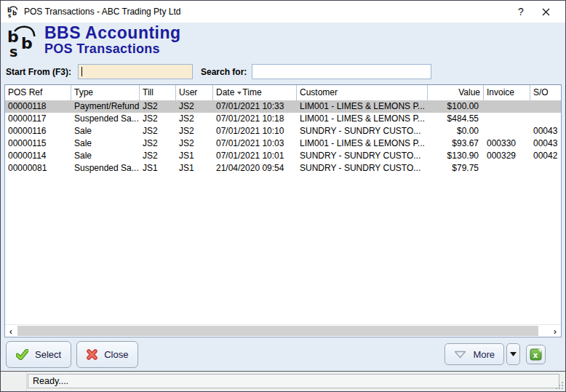 The width and height of the screenshot is (566, 392). What do you see at coordinates (283, 330) in the screenshot?
I see `horizontal-scrollbar: ‹ ›` at bounding box center [283, 330].